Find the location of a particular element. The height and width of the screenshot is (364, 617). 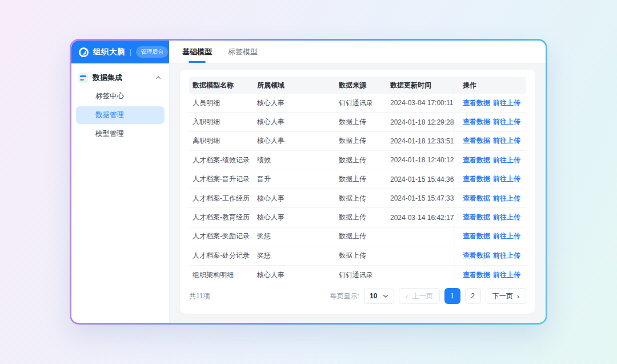

cell-model-name: 人才档案-教育经历 is located at coordinates (222, 217).